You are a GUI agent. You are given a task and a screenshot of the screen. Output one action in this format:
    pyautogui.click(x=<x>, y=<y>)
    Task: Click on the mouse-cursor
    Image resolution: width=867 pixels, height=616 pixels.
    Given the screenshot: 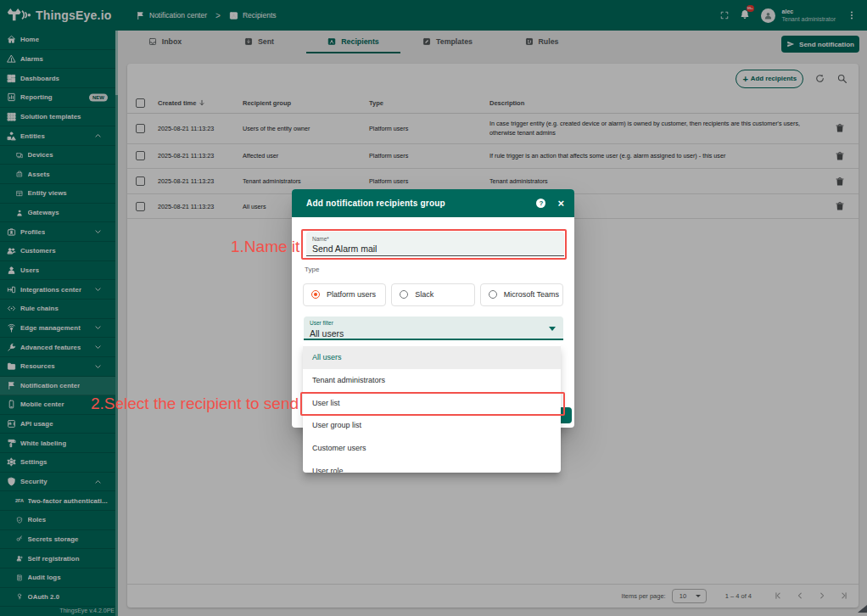 What is the action you would take?
    pyautogui.click(x=862, y=608)
    